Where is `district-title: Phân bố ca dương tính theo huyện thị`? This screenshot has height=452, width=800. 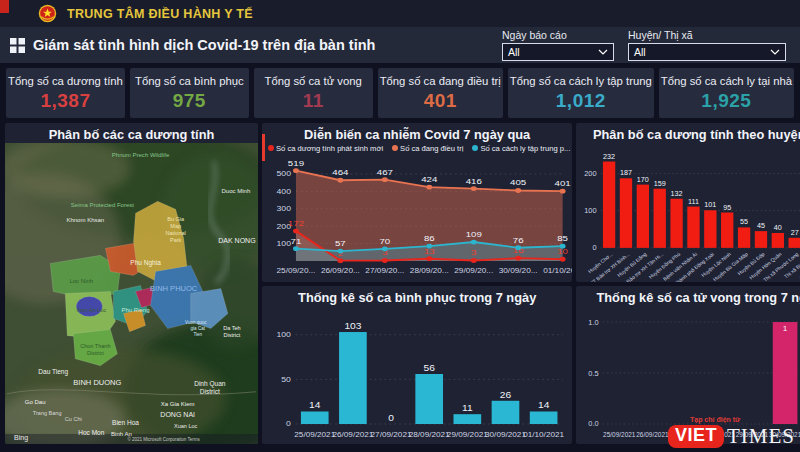
district-title: Phân bố ca dương tính theo huyện thị is located at coordinates (688, 133).